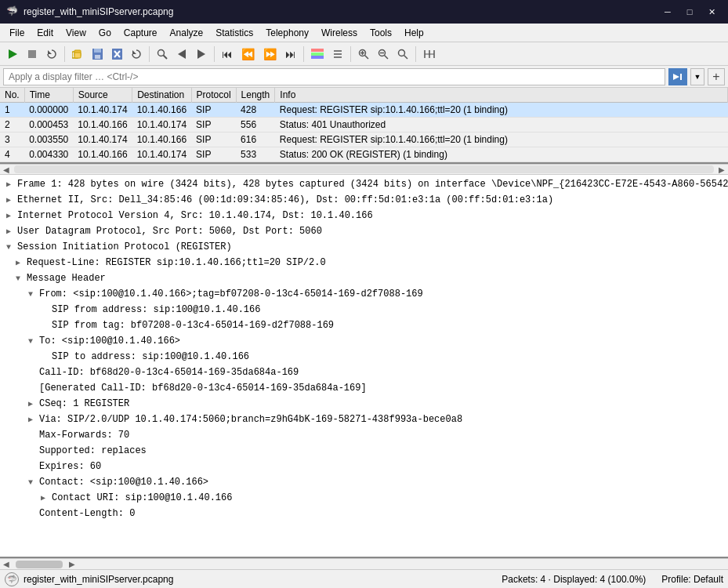  Describe the element at coordinates (364, 231) in the screenshot. I see `detail-item: ▶User Datagram Protocol, Src Port: 5060,…` at that location.